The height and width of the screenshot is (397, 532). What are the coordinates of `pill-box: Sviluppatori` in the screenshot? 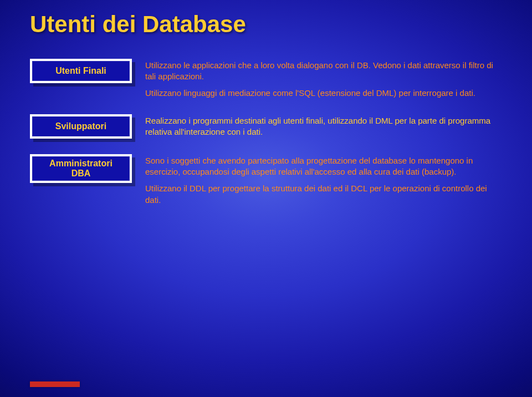 It's located at (81, 126).